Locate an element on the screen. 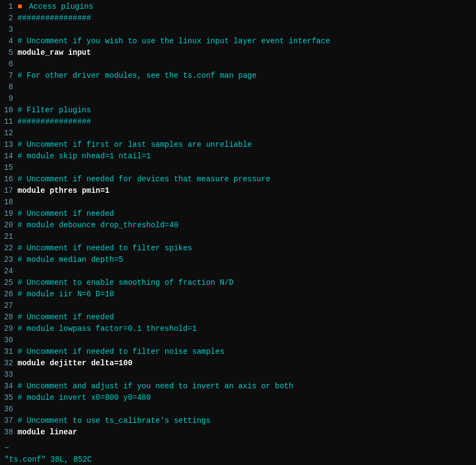 This screenshot has height=465, width=476. line-17: 17module pthres pmin=1 is located at coordinates (238, 191).